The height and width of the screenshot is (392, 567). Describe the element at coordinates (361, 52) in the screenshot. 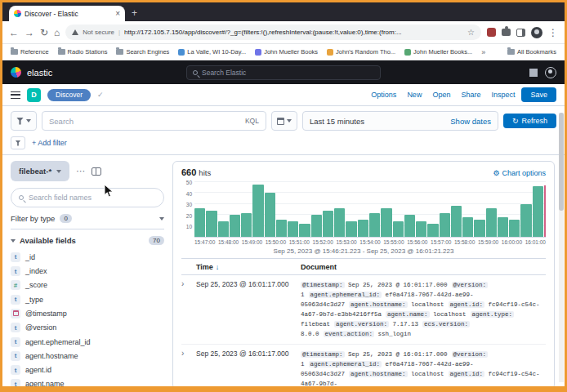

I see `bookmark-item: John's Random Tho...` at that location.